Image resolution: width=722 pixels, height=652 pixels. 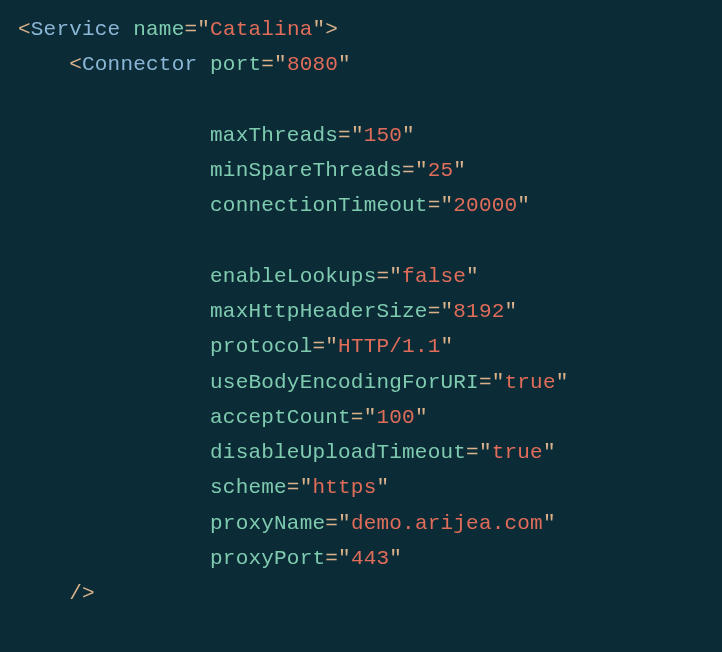 I want to click on xml-attr-value: HTTP/1.1, so click(x=389, y=346).